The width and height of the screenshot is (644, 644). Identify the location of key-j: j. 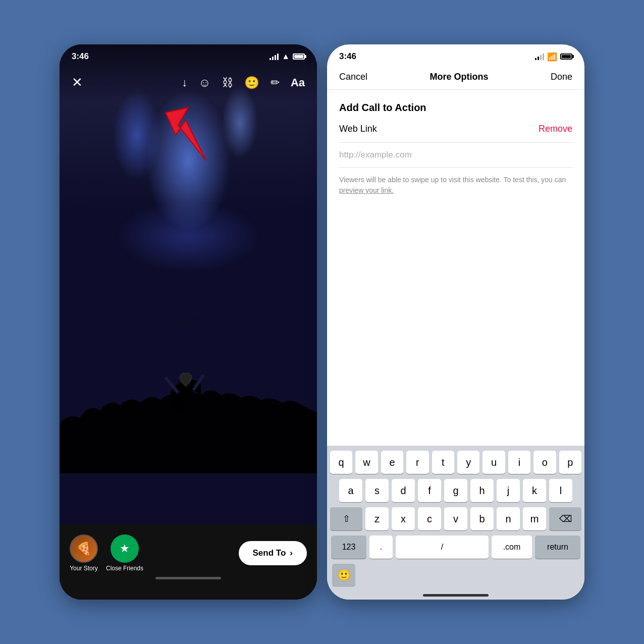
(508, 491).